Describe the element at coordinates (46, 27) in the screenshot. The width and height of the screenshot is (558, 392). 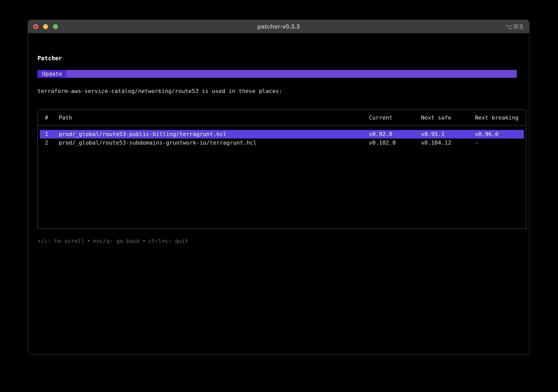
I see `traffic-lights` at that location.